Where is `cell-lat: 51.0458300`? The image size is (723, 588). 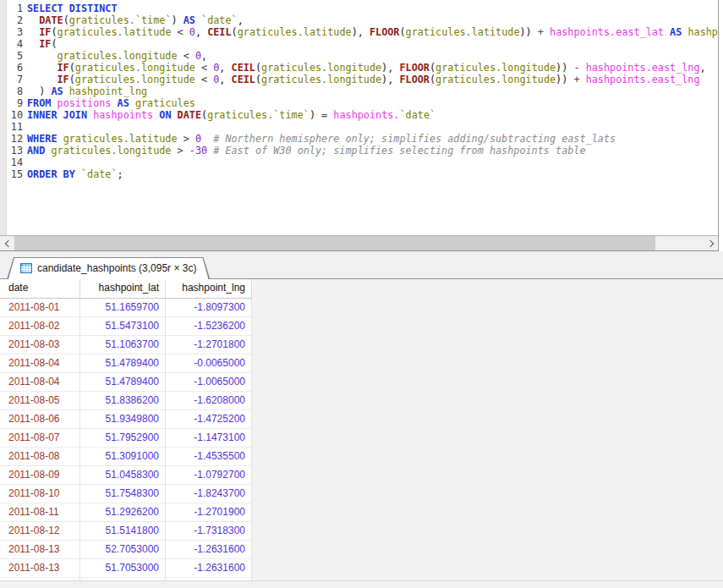
cell-lat: 51.0458300 is located at coordinates (123, 475).